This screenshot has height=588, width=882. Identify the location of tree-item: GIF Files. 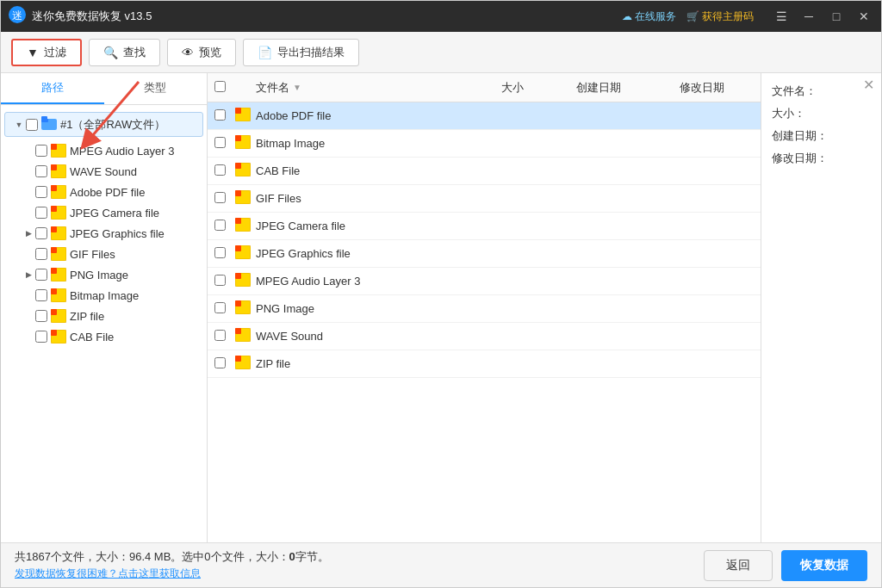
(103, 254).